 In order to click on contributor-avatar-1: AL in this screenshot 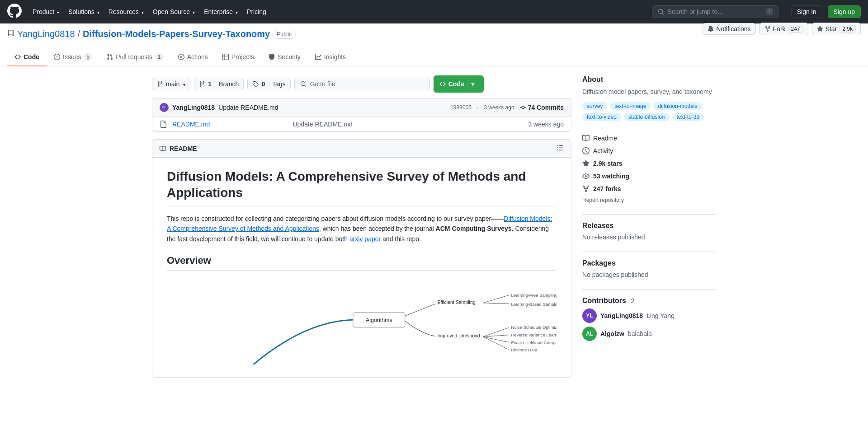, I will do `click(590, 334)`.